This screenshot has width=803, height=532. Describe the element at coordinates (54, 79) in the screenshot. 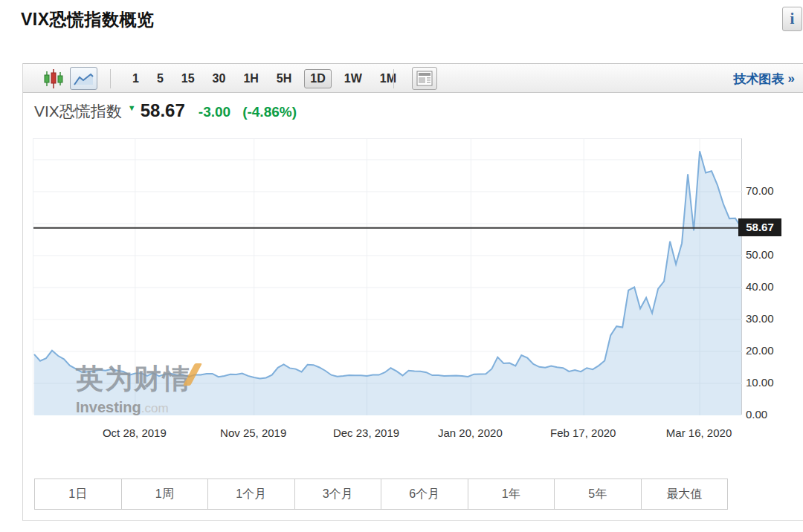

I see `candlestick-icon` at that location.